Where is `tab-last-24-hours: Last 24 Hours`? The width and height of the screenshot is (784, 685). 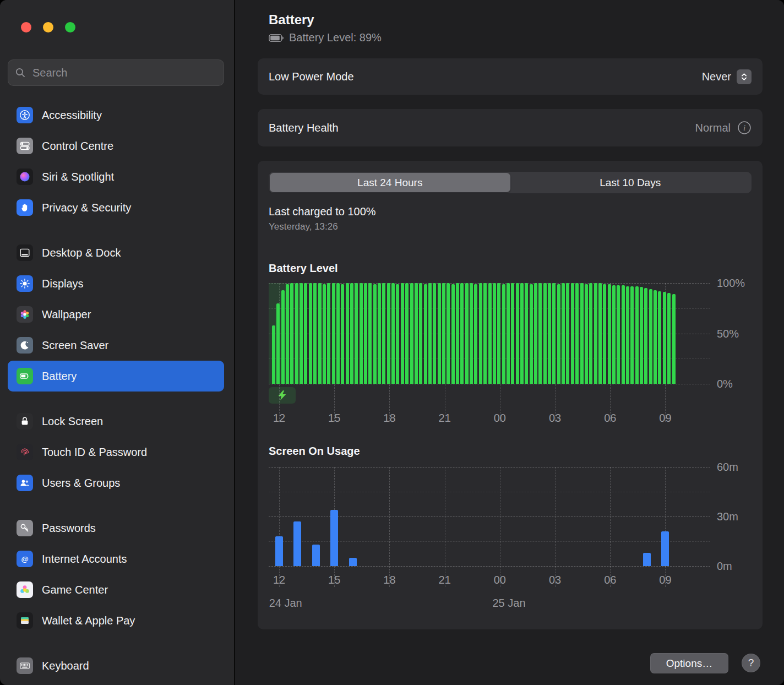 tab-last-24-hours: Last 24 Hours is located at coordinates (390, 183).